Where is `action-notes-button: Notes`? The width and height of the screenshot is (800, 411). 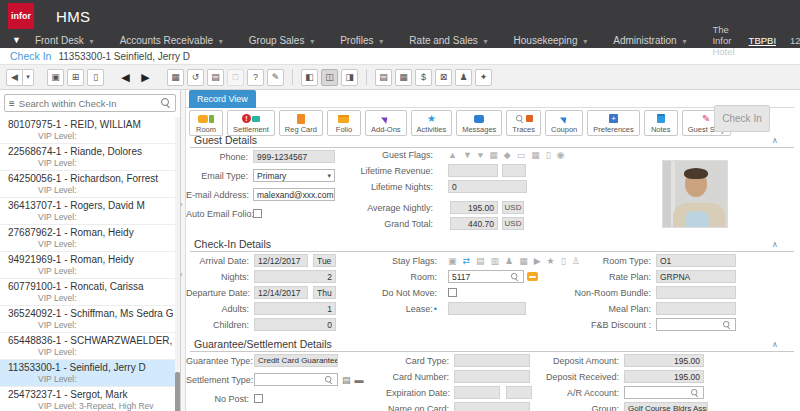
action-notes-button: Notes is located at coordinates (661, 123).